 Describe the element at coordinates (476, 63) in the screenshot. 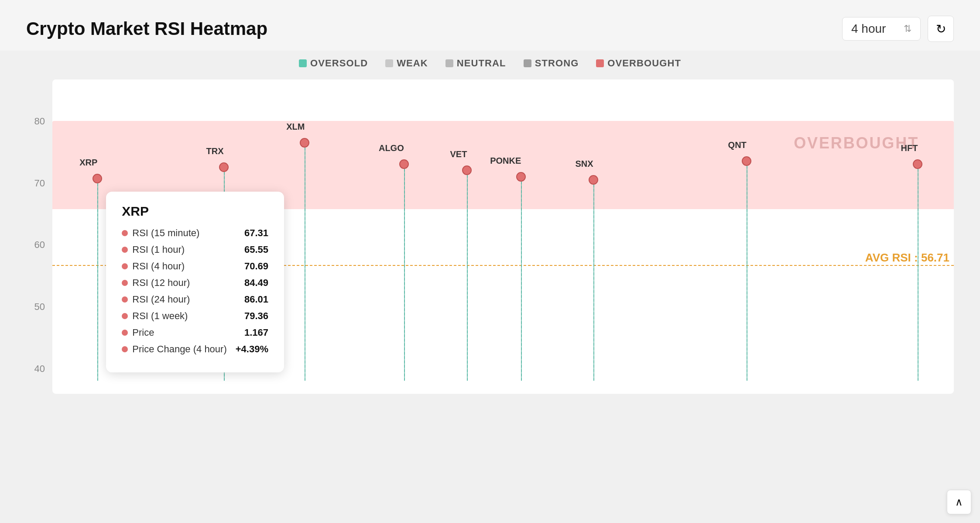

I see `legend-item-neutral: NEUTRAL` at that location.